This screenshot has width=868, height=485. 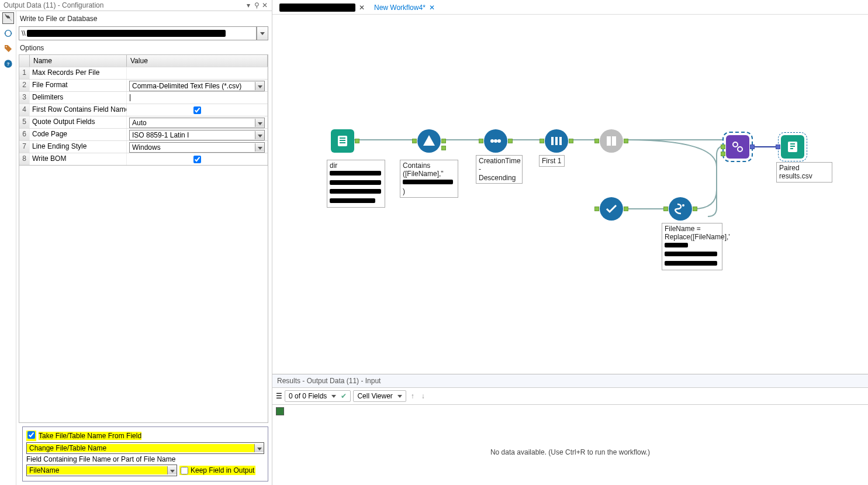 What do you see at coordinates (262, 33) in the screenshot?
I see `path-dropdown-button` at bounding box center [262, 33].